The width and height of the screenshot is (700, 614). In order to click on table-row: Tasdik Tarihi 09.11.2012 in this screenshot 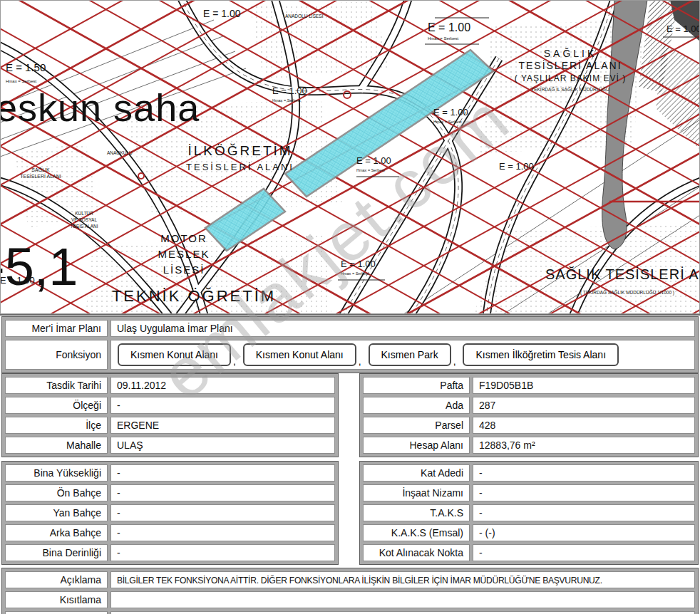, I will do `click(170, 385)`.